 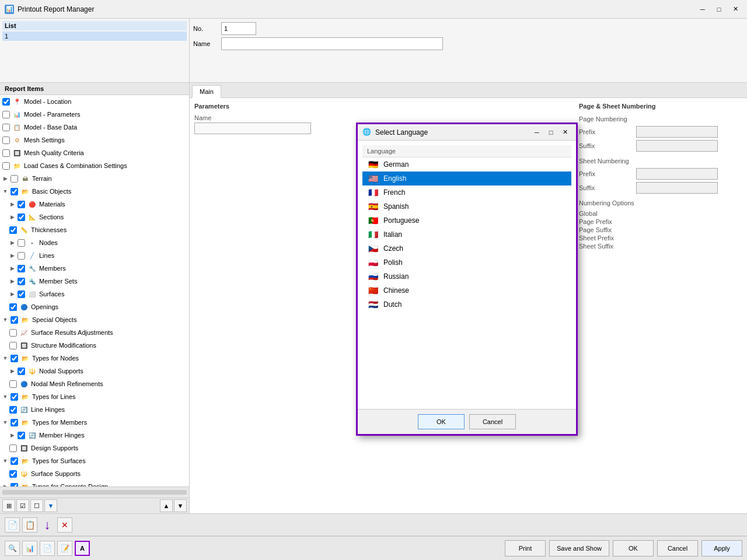 I want to click on dialog-title-bar: 🌐 Select Language ─ □ ✕, so click(x=467, y=132).